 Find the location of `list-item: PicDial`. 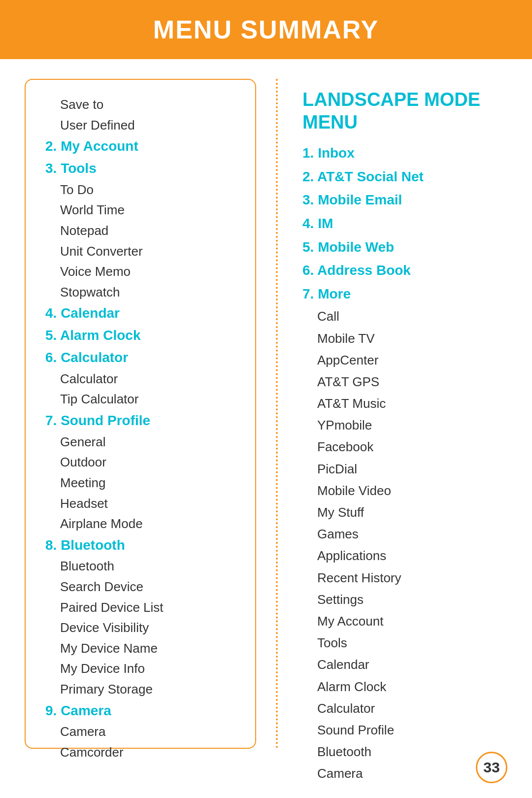

list-item: PicDial is located at coordinates (400, 469).